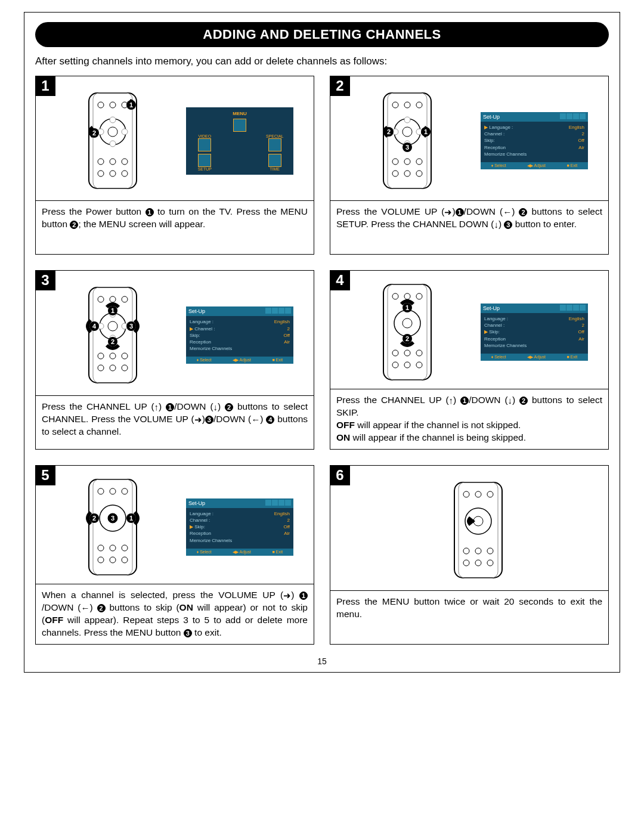 The image size is (644, 833). I want to click on step-6-caption: Press the MENU button twice or wait 20 s…, so click(469, 617).